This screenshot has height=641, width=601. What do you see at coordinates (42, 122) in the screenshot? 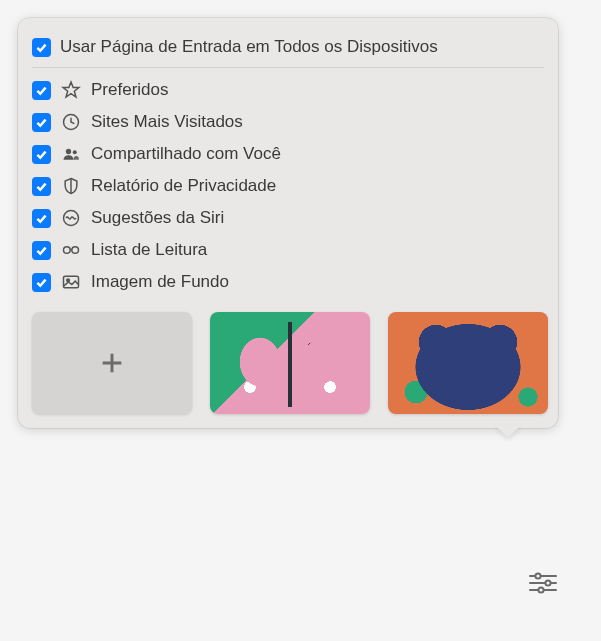
I see `option-frequently-visited-checkbox` at bounding box center [42, 122].